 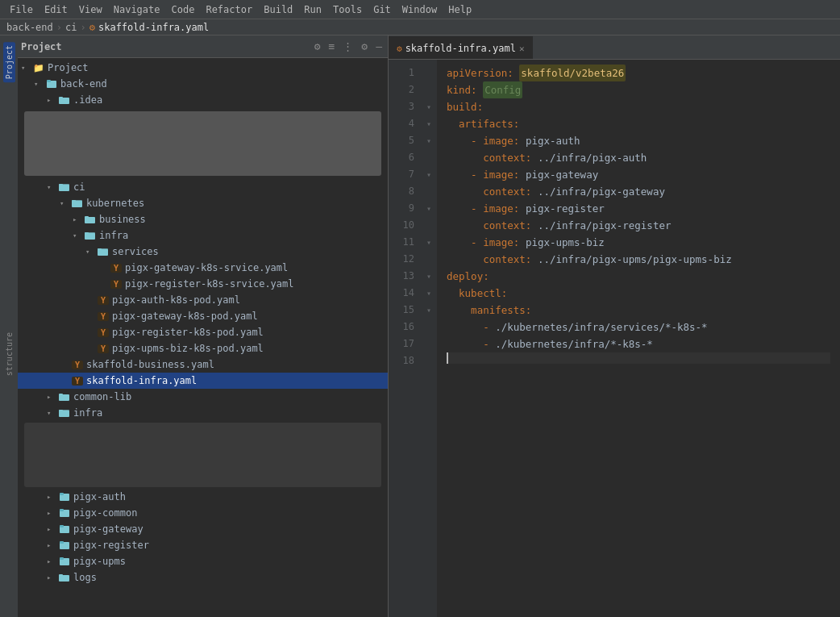 I want to click on tree-item-pigx-gateway: ▸pigx-gateway, so click(x=203, y=529).